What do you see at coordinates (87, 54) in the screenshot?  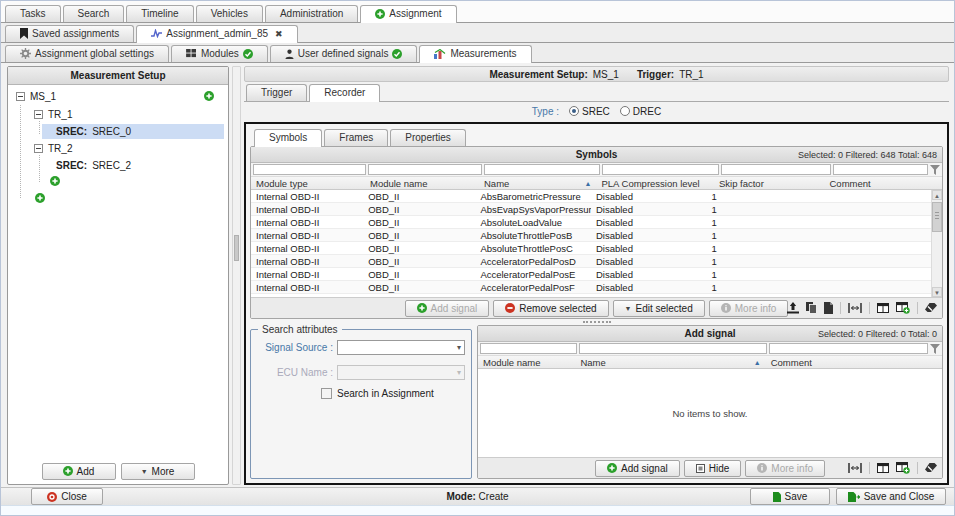 I see `tab-assignment-global-settings: Assignment global settings` at bounding box center [87, 54].